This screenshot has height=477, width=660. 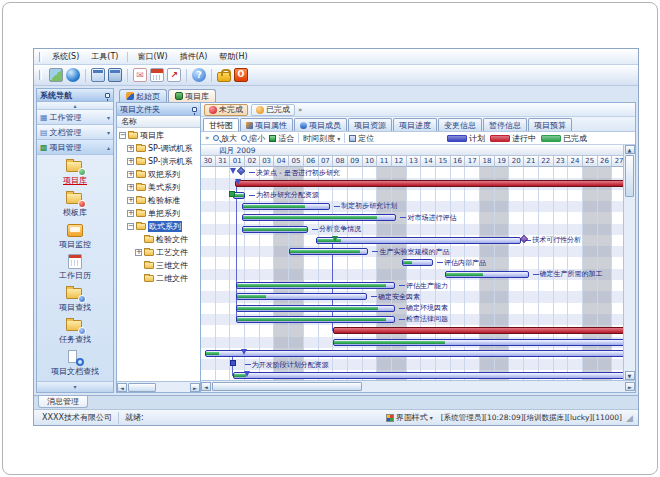 I want to click on tree-node: −欧式系列, so click(x=158, y=226).